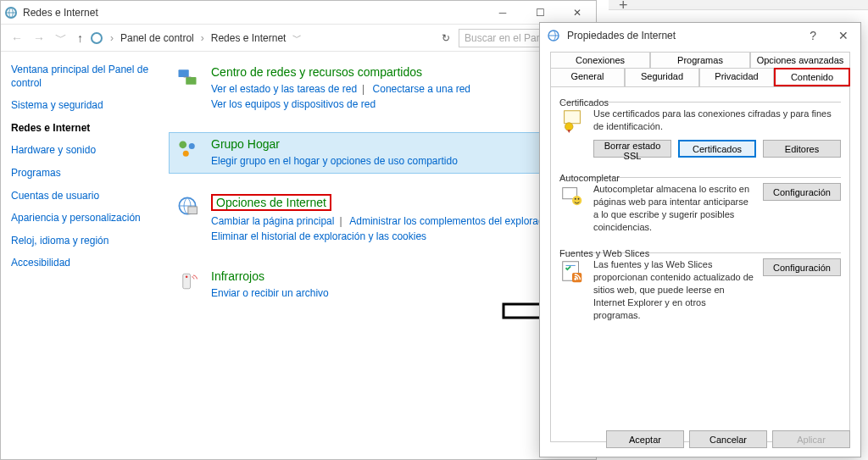 This screenshot has height=460, width=868. What do you see at coordinates (83, 106) in the screenshot?
I see `sidebar-item: Sistema y seguridad` at bounding box center [83, 106].